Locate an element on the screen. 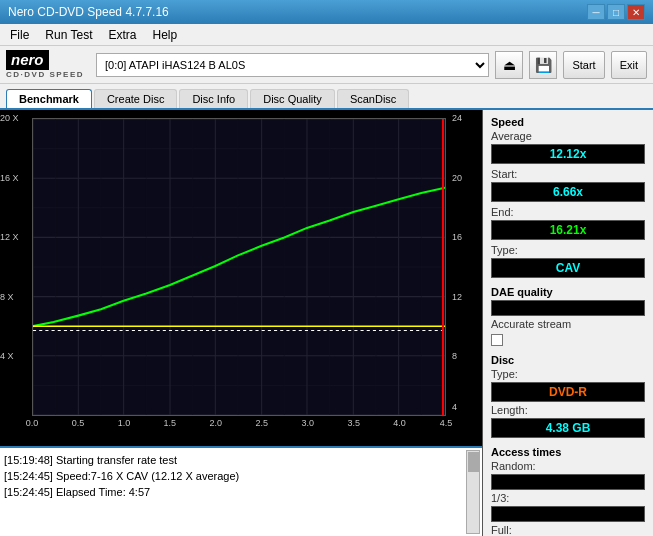  start-value: 6.66x is located at coordinates (568, 192).